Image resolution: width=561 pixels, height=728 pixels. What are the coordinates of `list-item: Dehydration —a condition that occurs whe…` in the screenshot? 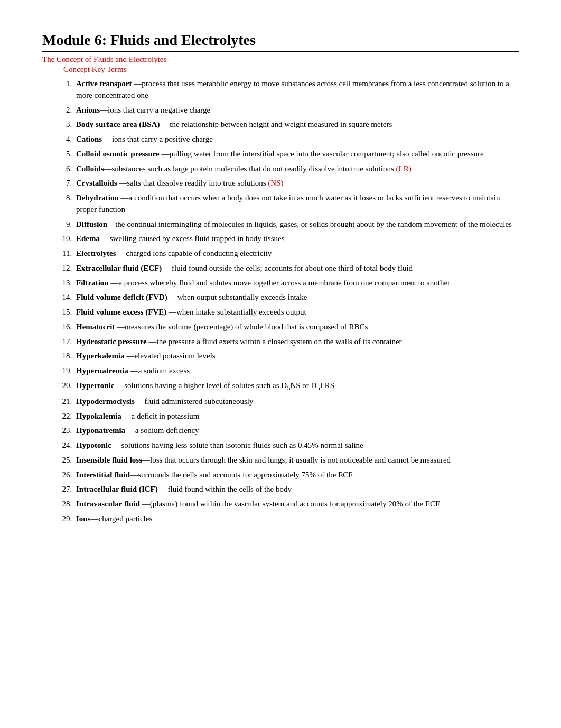 It's located at (296, 204).